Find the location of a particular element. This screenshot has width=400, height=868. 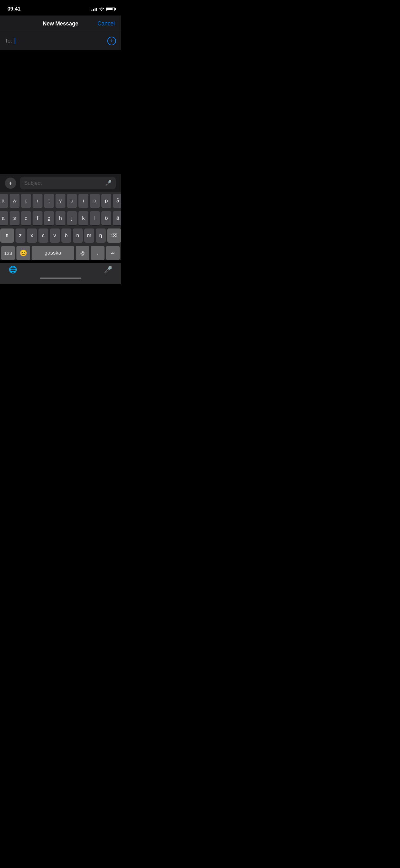

to-field: To: + is located at coordinates (61, 41).